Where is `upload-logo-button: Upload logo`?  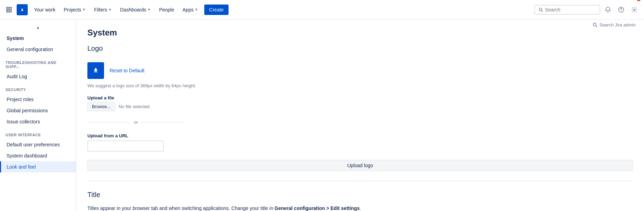 upload-logo-button: Upload logo is located at coordinates (360, 165).